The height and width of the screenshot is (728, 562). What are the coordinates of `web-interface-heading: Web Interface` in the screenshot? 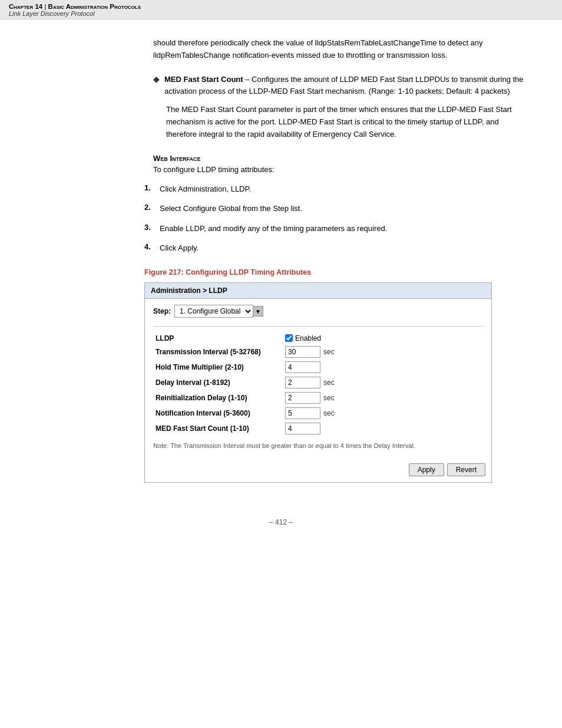 It's located at (340, 158).